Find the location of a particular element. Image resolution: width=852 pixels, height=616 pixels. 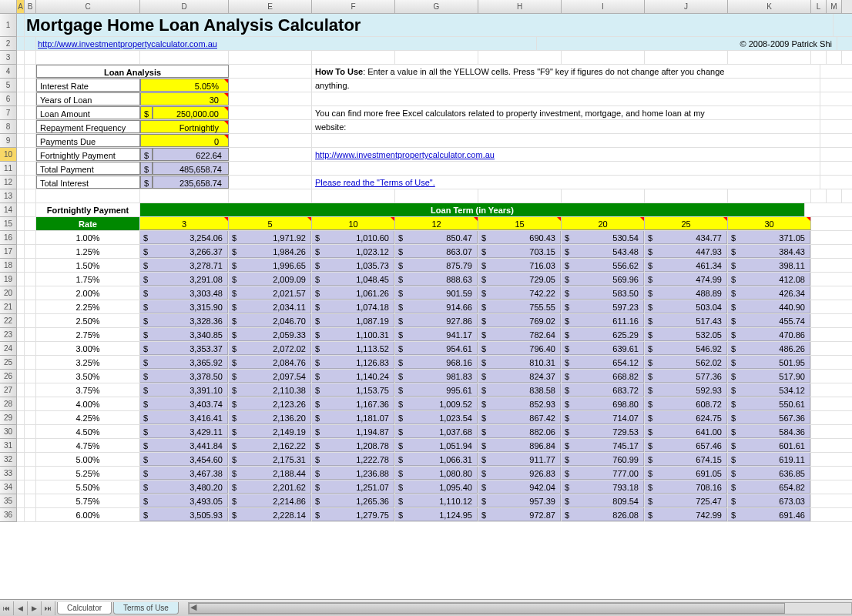

analysis-value: 0 is located at coordinates (185, 140).